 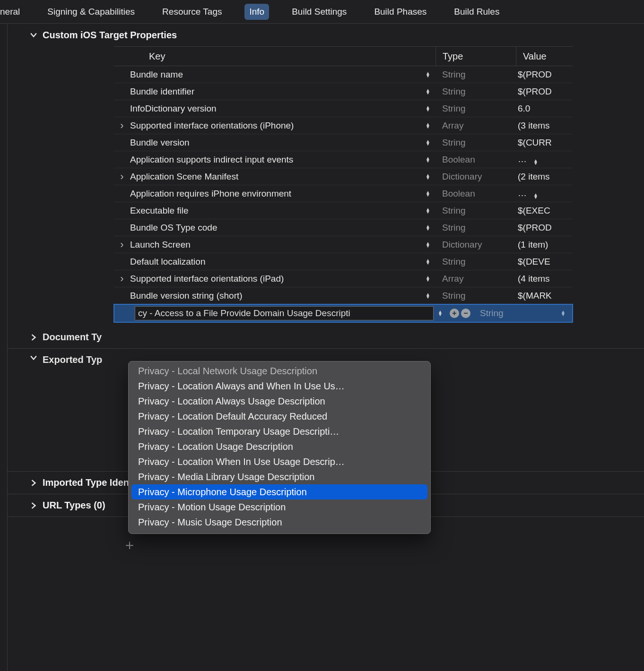 What do you see at coordinates (343, 109) in the screenshot?
I see `plist-row: InfoDictionary versionString6.0` at bounding box center [343, 109].